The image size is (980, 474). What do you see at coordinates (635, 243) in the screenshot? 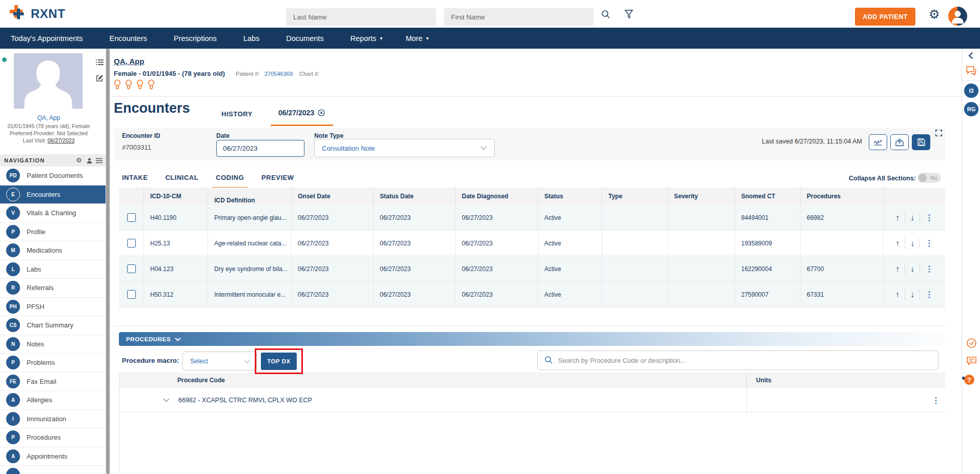
I see `type-value` at bounding box center [635, 243].